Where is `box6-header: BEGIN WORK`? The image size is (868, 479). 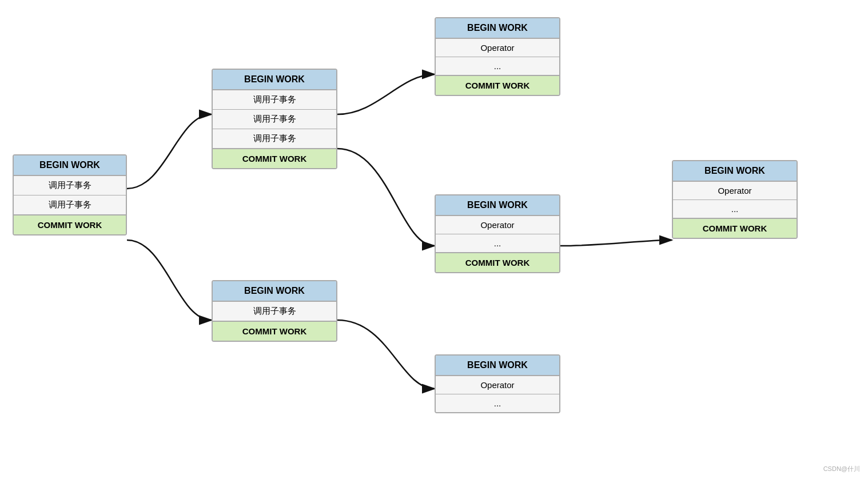
box6-header: BEGIN WORK is located at coordinates (497, 366).